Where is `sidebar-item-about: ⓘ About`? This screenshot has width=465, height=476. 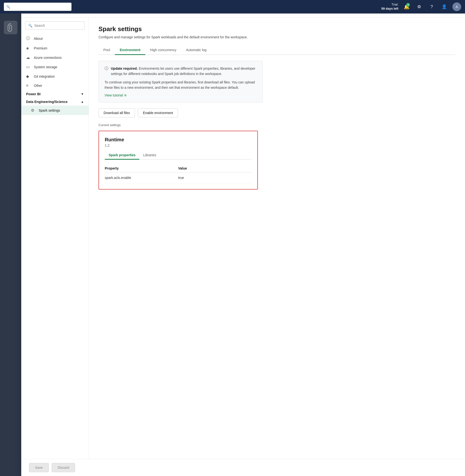
sidebar-item-about: ⓘ About is located at coordinates (55, 39).